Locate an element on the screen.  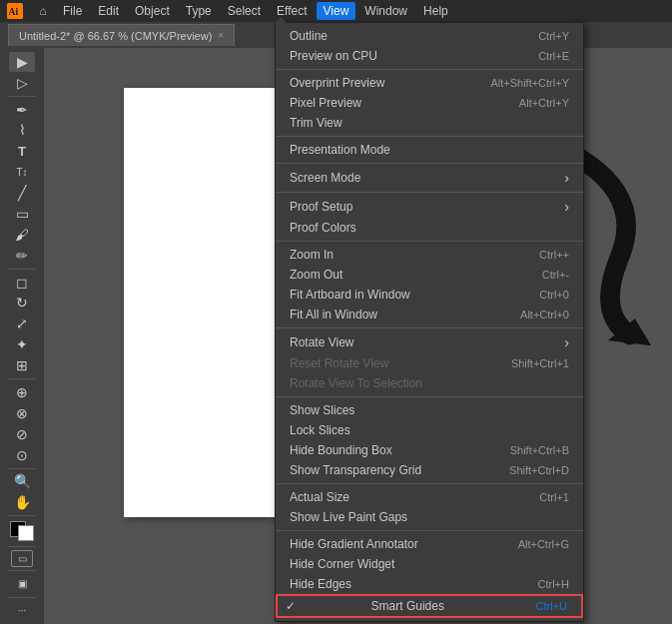
svg-text: Ai is located at coordinates (14, 12).